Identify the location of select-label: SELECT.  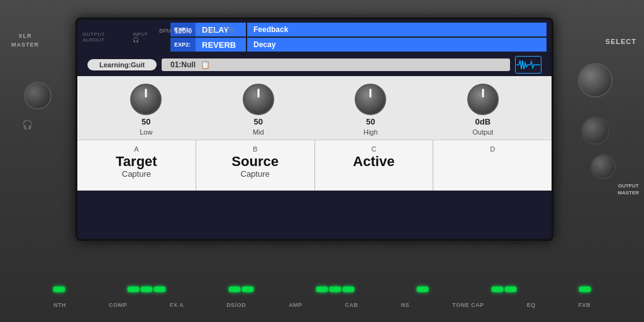
(621, 42).